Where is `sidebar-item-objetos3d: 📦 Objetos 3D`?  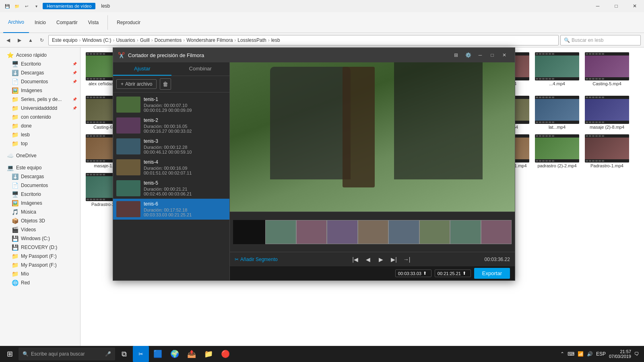 sidebar-item-objetos3d: 📦 Objetos 3D is located at coordinates (40, 221).